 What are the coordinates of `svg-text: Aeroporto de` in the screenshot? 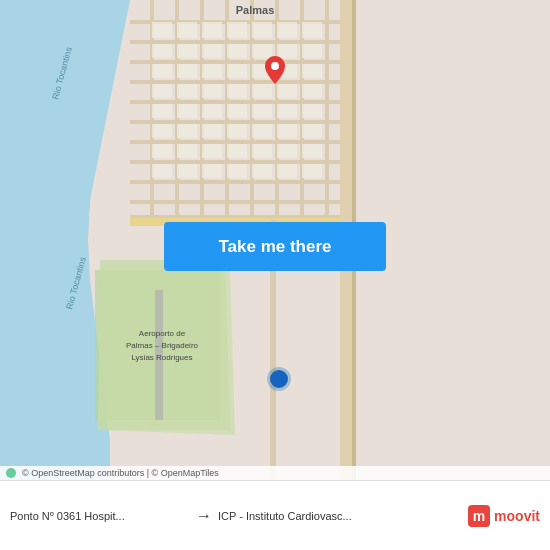 It's located at (162, 334).